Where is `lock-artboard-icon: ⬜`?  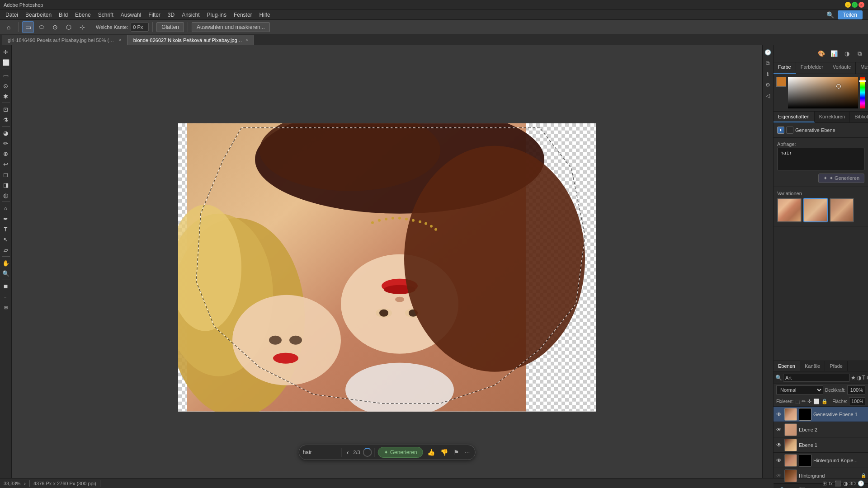
lock-artboard-icon: ⬜ is located at coordinates (816, 401).